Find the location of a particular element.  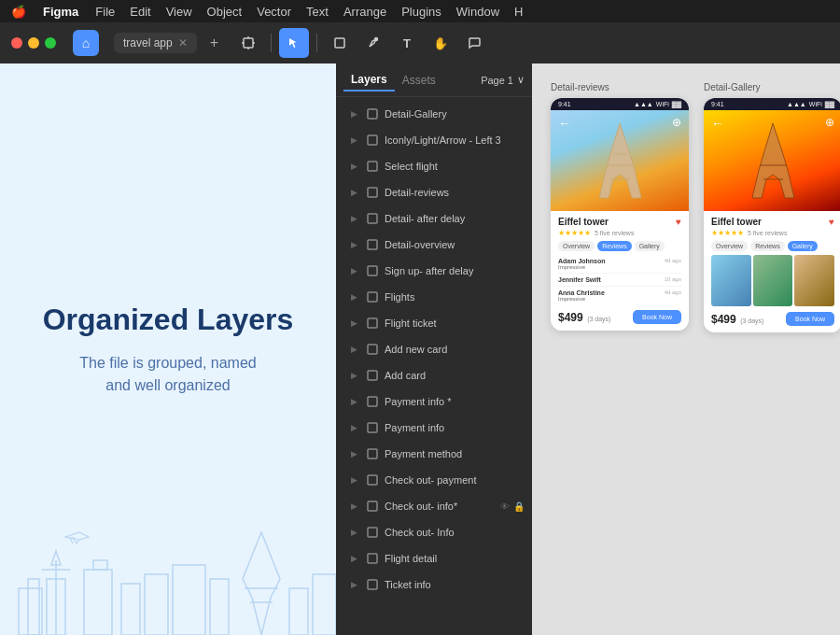

menu-h: H is located at coordinates (519, 11).